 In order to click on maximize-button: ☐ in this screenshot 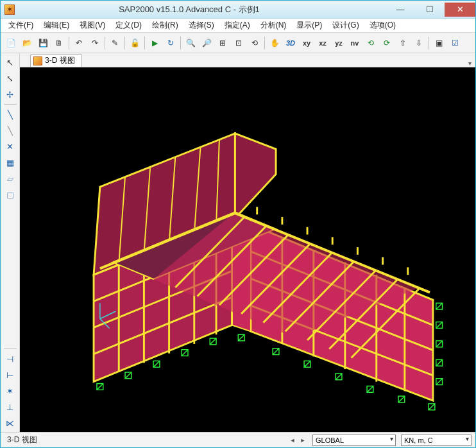, I will do `click(430, 10)`.